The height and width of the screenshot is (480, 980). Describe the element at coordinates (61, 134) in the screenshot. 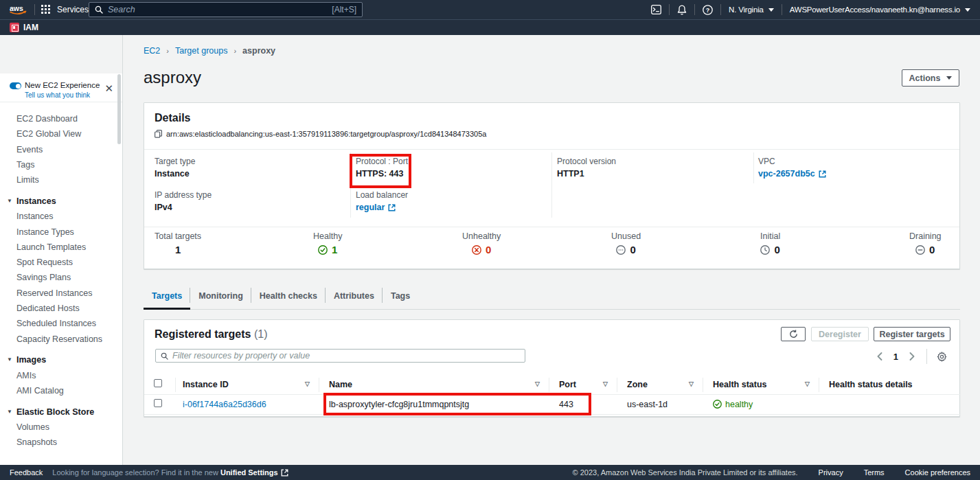

I see `sidebar-item-ec2-global-view: EC2 Global View` at that location.